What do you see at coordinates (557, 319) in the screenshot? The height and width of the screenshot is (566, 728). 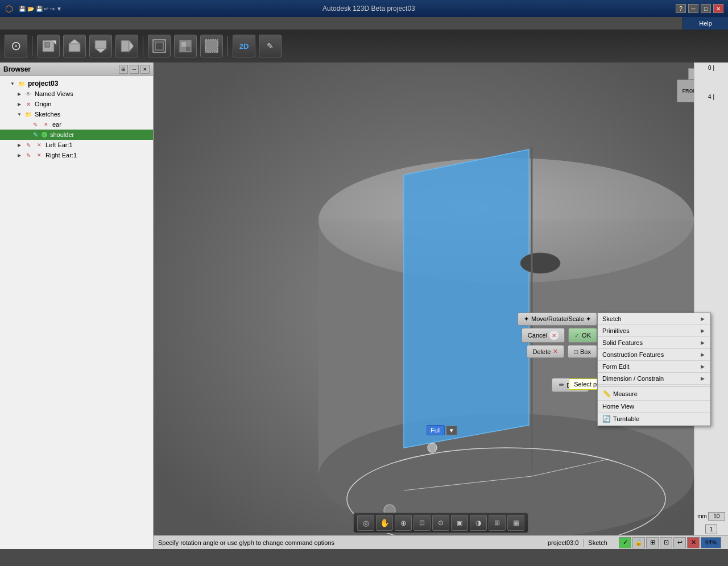 I see `move-rotate-scale-button: ✦ Move/Rotate/Scale ✦` at bounding box center [557, 319].